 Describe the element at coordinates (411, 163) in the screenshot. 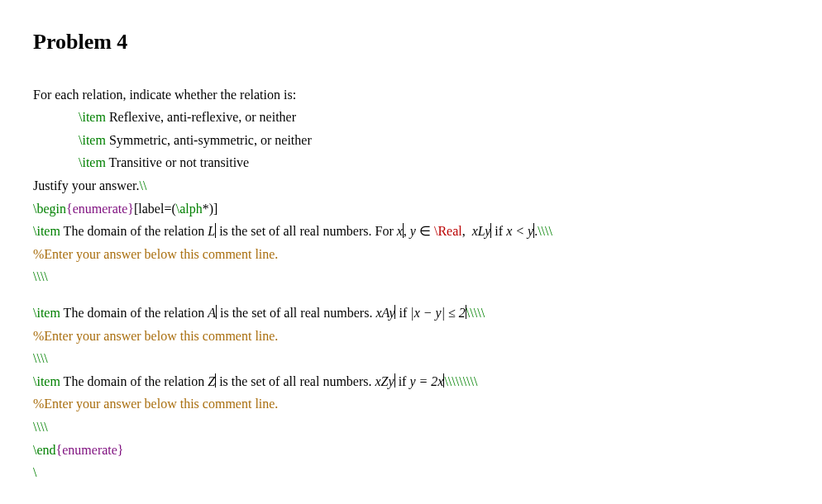

I see `bullet-line-3: \item Transitive or not transitive` at that location.